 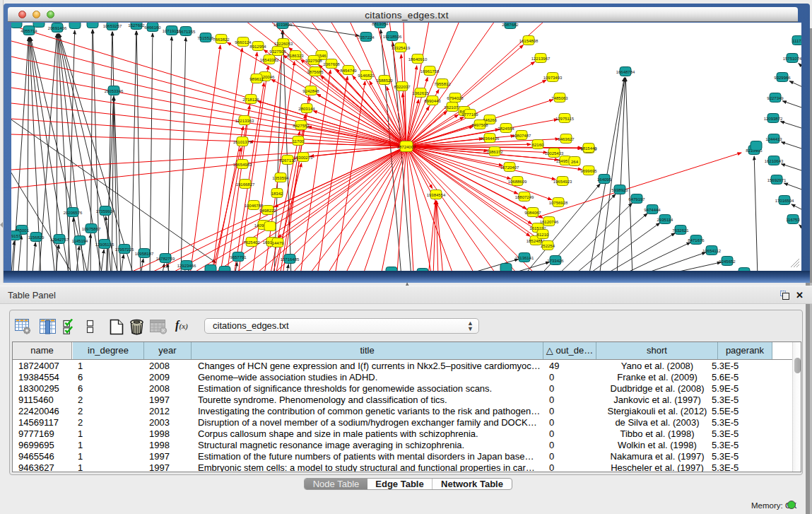 I want to click on svg-text: 20206576, so click(x=73, y=213).